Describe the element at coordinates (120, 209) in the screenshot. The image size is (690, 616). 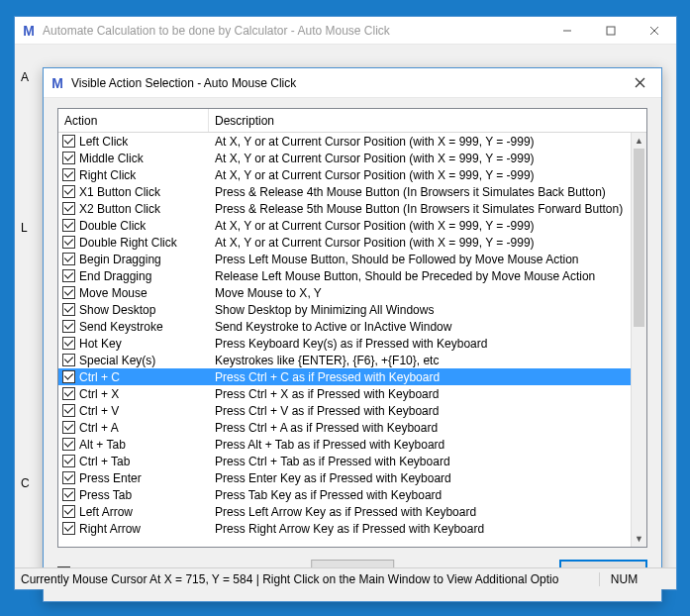
I see `action-label: X2 Button Click` at that location.